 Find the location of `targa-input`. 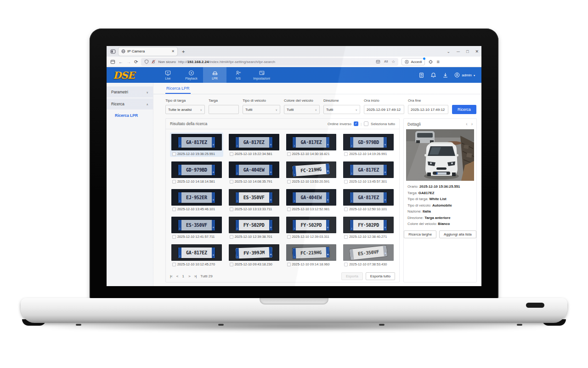

targa-input is located at coordinates (224, 109).